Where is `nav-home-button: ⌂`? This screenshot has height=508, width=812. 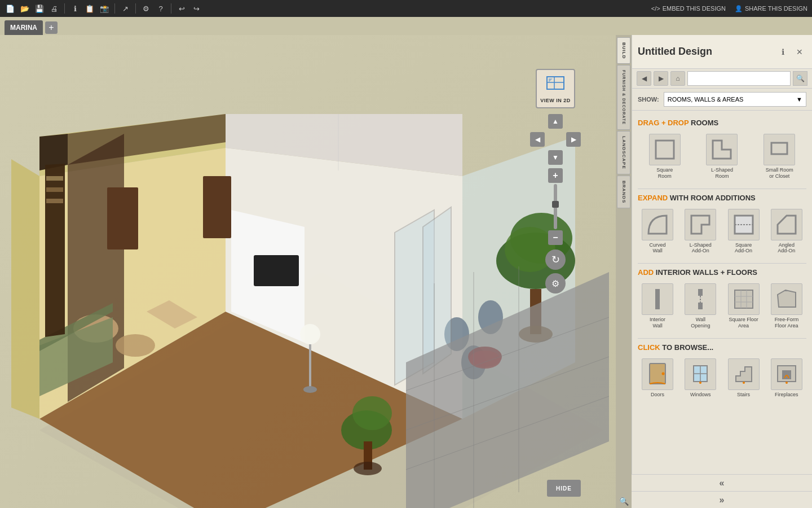 nav-home-button: ⌂ is located at coordinates (678, 78).